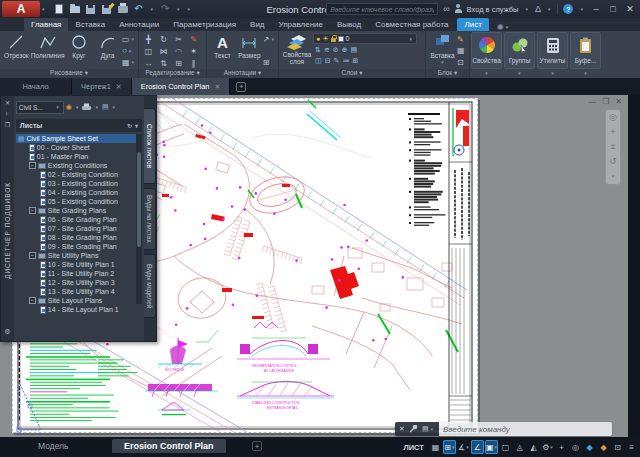 The height and width of the screenshot is (457, 640). Describe the element at coordinates (618, 102) in the screenshot. I see `drawing-close-icon: ✕` at that location.